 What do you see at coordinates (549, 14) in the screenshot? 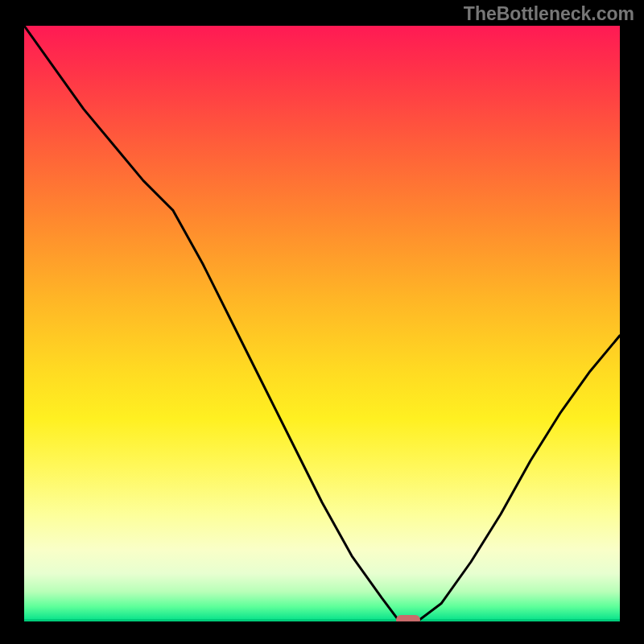
I see `watermark-text: TheBottleneck.com` at bounding box center [549, 14].